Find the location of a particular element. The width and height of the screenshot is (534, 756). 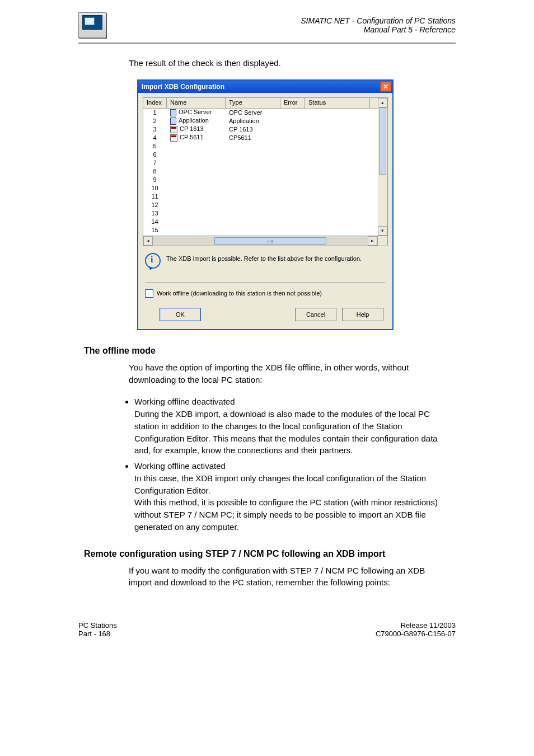

row-name: OPC Server is located at coordinates (195, 112).